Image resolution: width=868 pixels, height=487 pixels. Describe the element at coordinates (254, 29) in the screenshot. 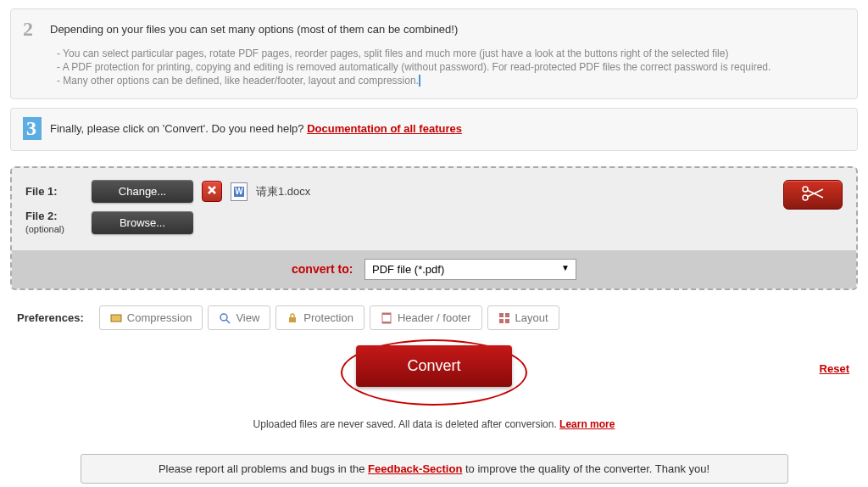

I see `step-2-title: Depending on your files you can set many…` at that location.